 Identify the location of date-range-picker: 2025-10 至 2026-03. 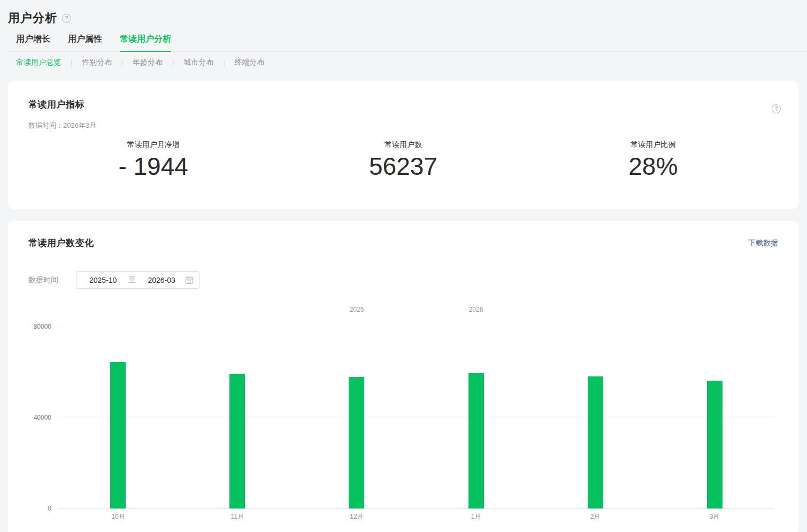
(138, 280).